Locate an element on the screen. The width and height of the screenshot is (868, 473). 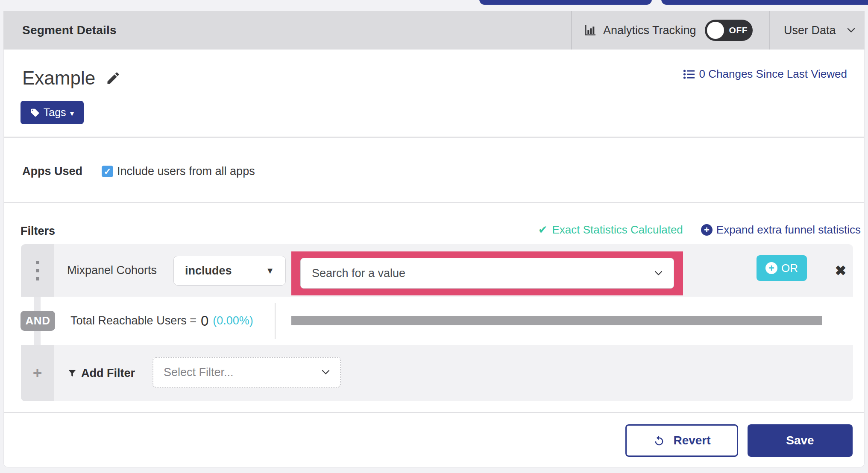
tags-button: Tags ▾ is located at coordinates (52, 113).